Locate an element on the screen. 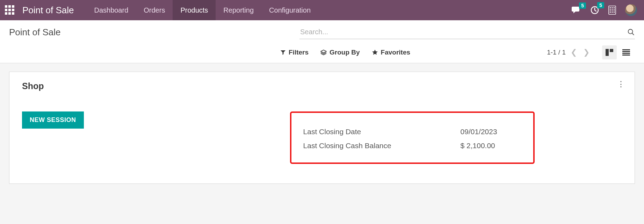 This screenshot has width=644, height=224. filters-button: Filters is located at coordinates (294, 52).